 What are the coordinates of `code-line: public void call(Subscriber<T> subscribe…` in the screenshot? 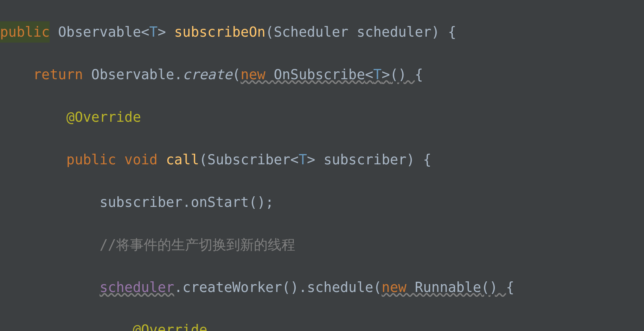 It's located at (322, 160).